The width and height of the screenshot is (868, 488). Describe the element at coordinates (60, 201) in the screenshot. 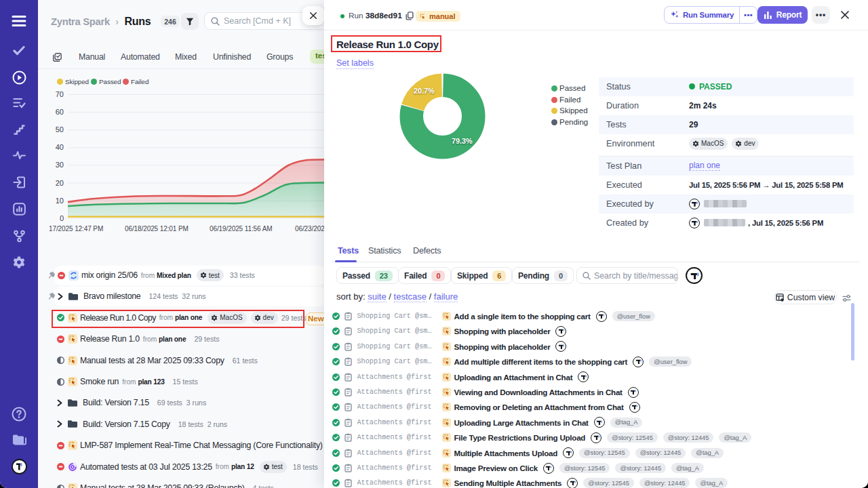

I see `svg-text: 10` at that location.